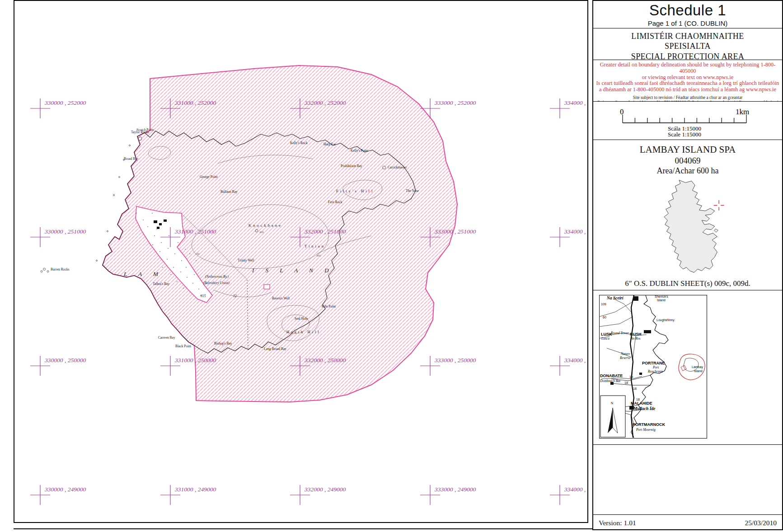  Describe the element at coordinates (229, 191) in the screenshot. I see `map-place-label: Bullaun Bay` at that location.